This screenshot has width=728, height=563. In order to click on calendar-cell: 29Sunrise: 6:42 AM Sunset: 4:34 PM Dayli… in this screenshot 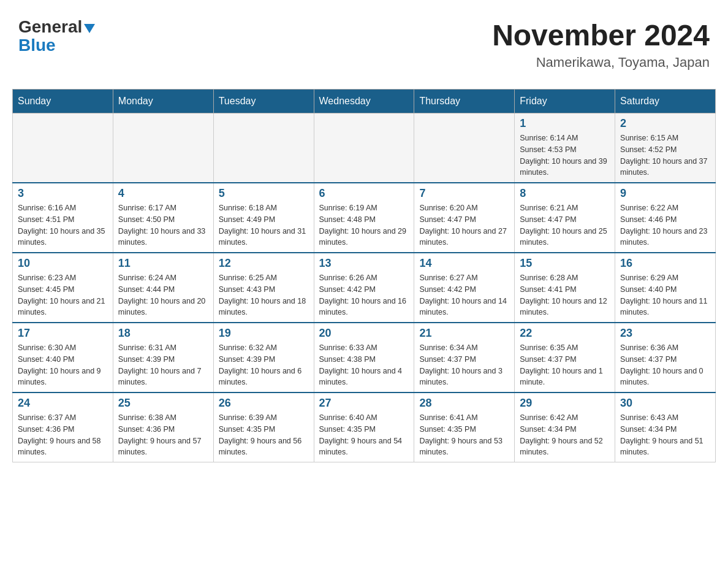, I will do `click(565, 427)`.